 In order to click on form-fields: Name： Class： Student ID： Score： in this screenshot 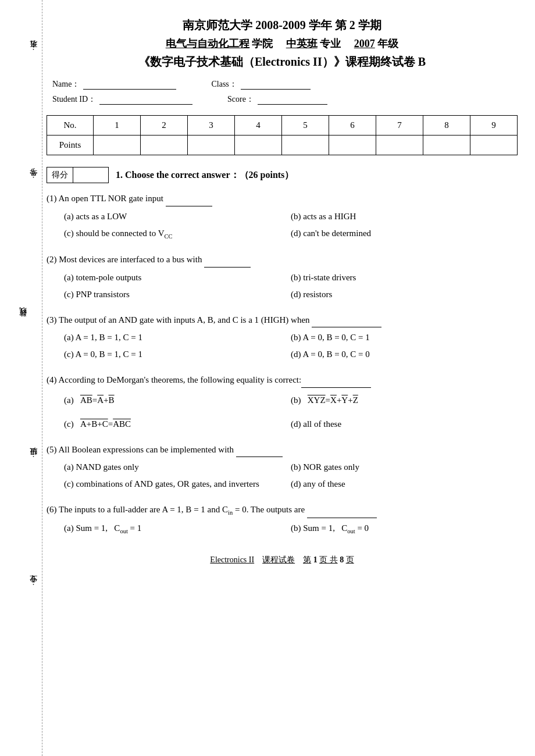, I will do `click(282, 92)`.